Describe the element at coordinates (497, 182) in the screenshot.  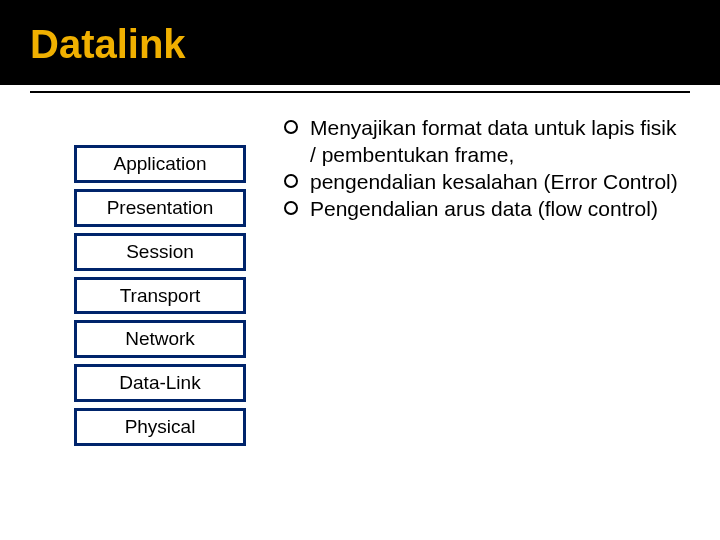
I see `bullet-text: pengendalian kesalahan (Error Control)` at that location.